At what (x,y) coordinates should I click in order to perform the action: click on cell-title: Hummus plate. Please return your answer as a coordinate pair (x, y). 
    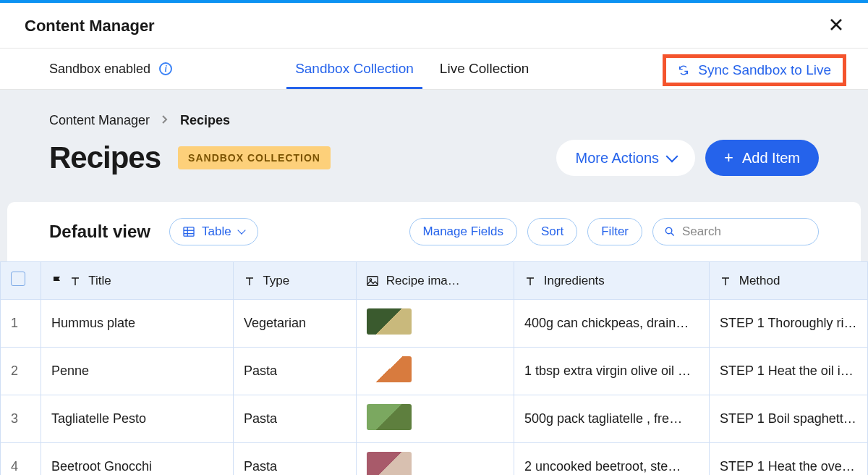
    Looking at the image, I should click on (137, 324).